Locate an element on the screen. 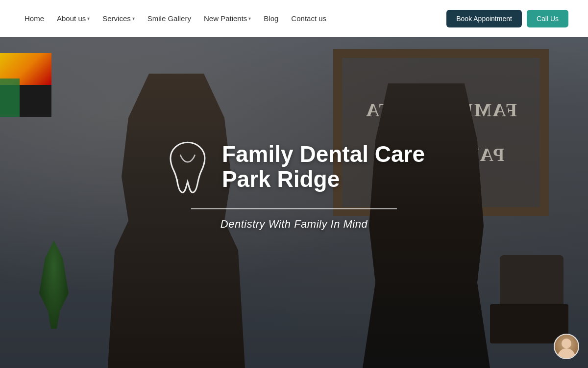 This screenshot has height=368, width=588. nav-item-contact: Contact us is located at coordinates (309, 19).